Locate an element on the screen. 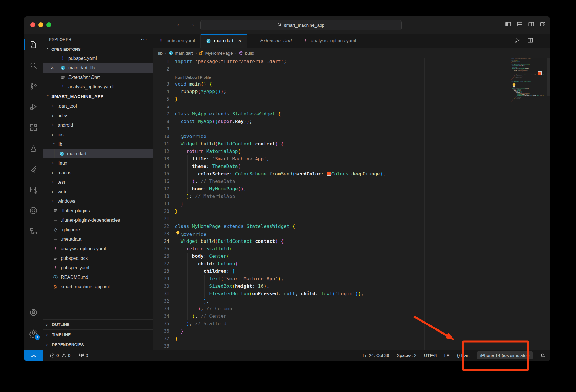 This screenshot has height=392, width=576. sidebar-panel-dependencies: ›DEPENDENCIES is located at coordinates (98, 344).